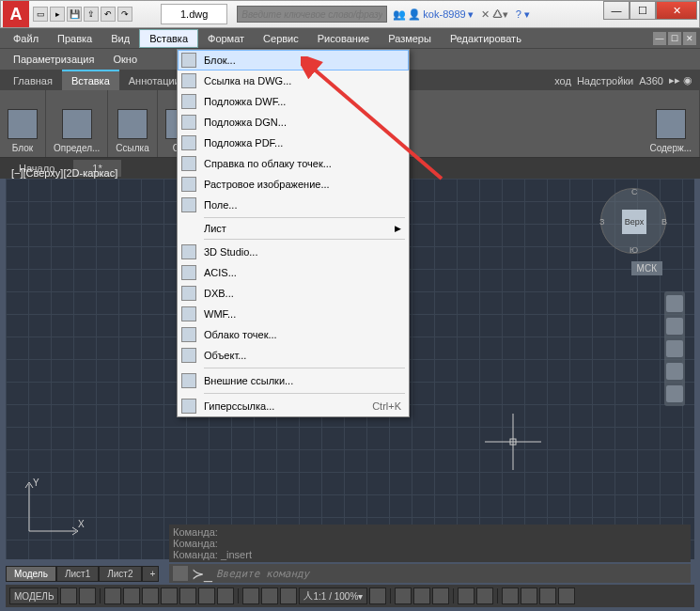 The height and width of the screenshot is (611, 700). What do you see at coordinates (293, 228) in the screenshot?
I see `menu-item-layout: Лист▶` at bounding box center [293, 228].